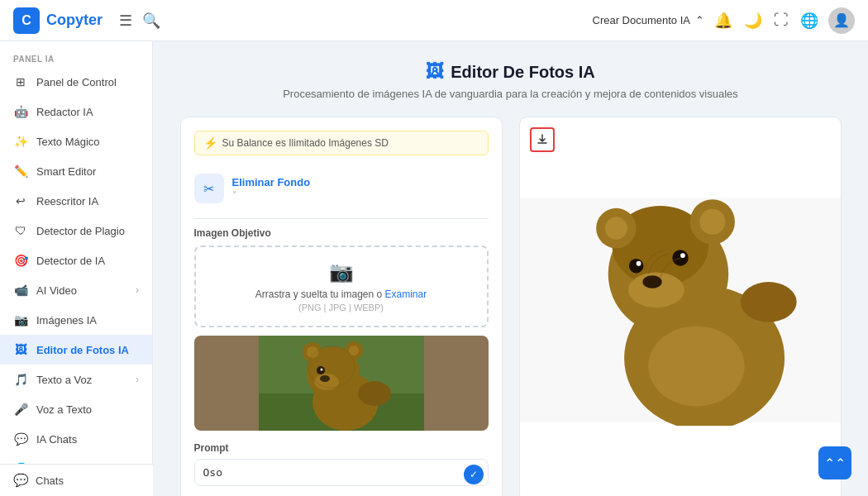 The height and width of the screenshot is (496, 868). Describe the element at coordinates (511, 94) in the screenshot. I see `page-subtitle: Procesamiento de imágenes IA de vanguard…` at that location.